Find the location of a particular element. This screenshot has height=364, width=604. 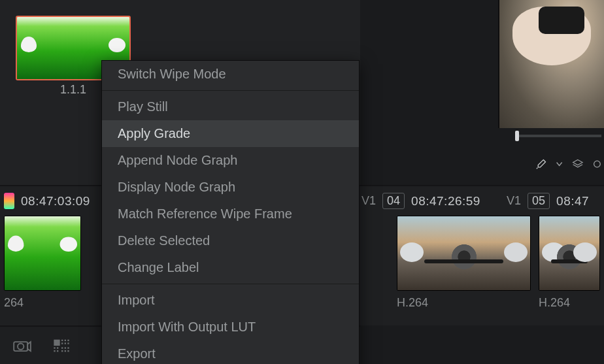

clip-flag-icon is located at coordinates (9, 201).